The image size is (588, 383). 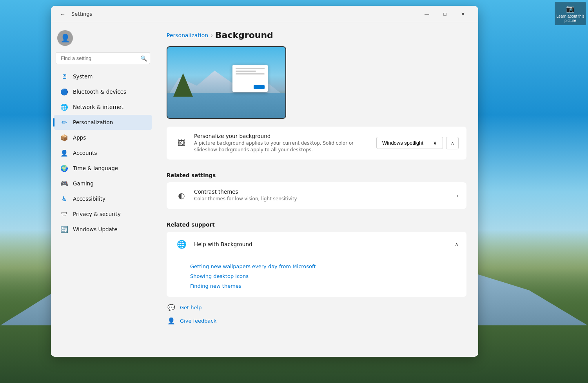 I want to click on sidebar-item-label-privacy: Privacy & security, so click(x=97, y=214).